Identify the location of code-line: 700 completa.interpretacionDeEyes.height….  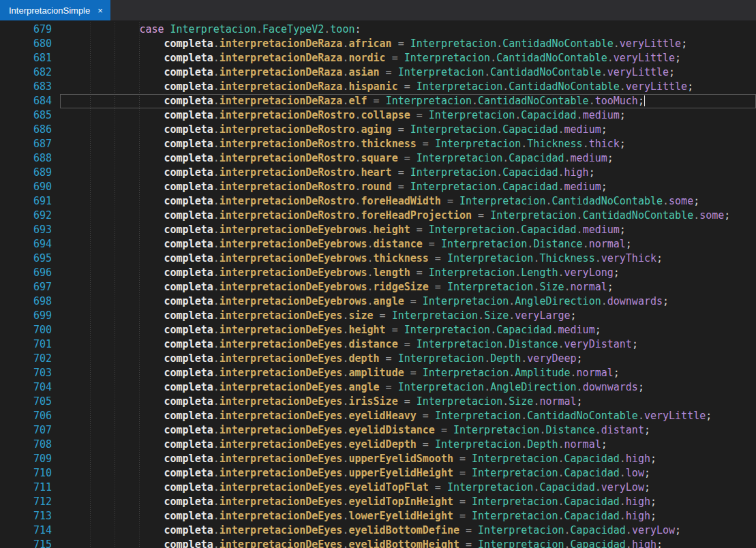
(378, 330).